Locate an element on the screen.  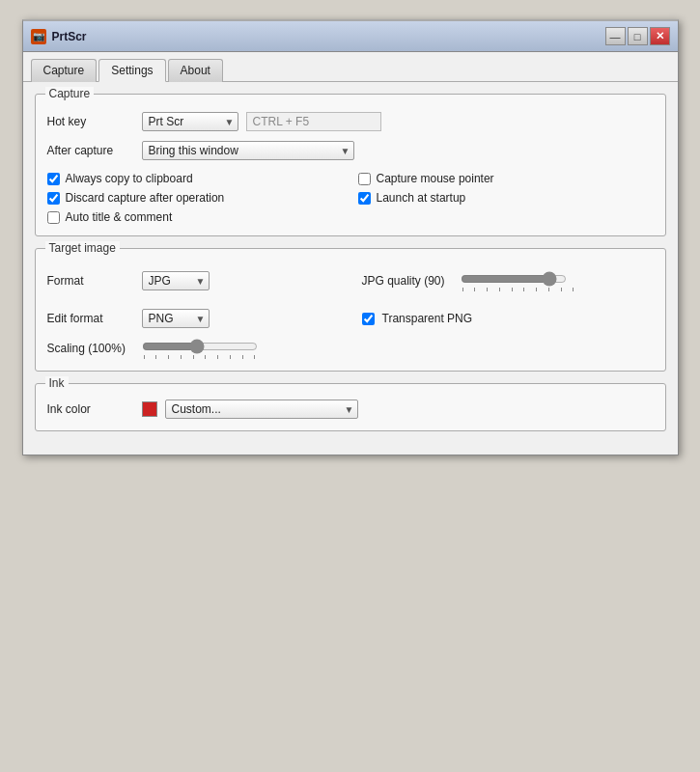
tab-about: About is located at coordinates (195, 70).